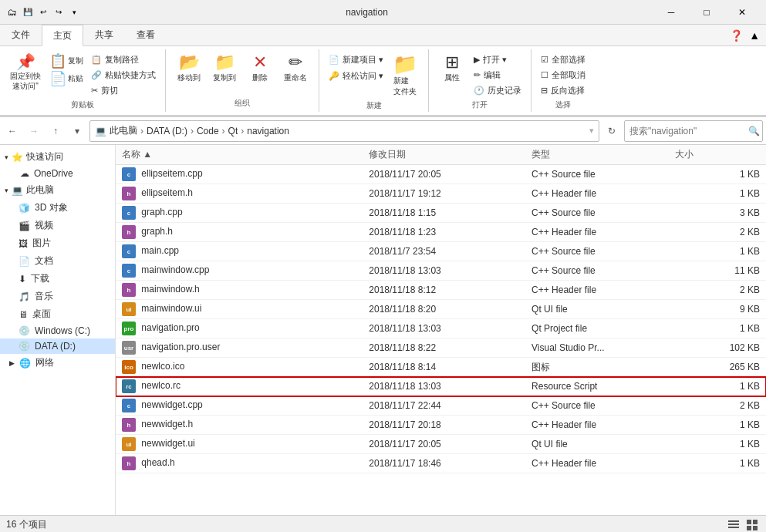 This screenshot has width=766, height=532. What do you see at coordinates (356, 60) in the screenshot?
I see `new-item-button: 📄 新建项目 ▾` at bounding box center [356, 60].